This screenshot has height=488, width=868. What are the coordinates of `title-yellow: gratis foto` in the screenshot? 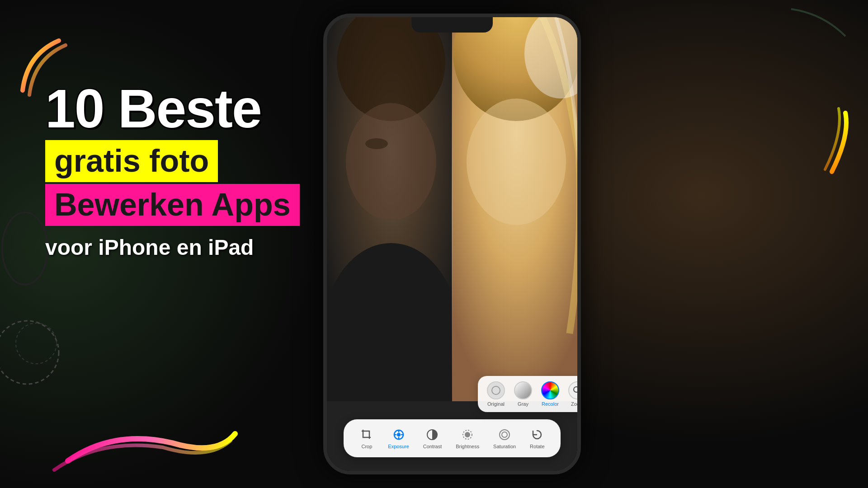 It's located at (132, 161).